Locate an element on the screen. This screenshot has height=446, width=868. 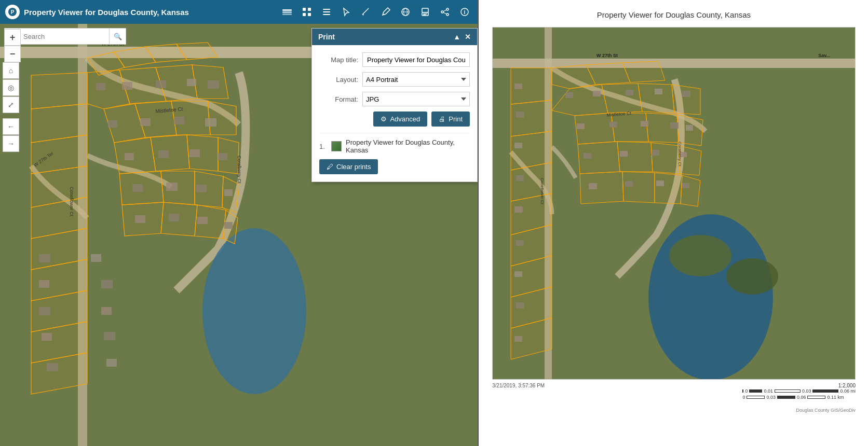
draw-icon is located at coordinates (386, 12).